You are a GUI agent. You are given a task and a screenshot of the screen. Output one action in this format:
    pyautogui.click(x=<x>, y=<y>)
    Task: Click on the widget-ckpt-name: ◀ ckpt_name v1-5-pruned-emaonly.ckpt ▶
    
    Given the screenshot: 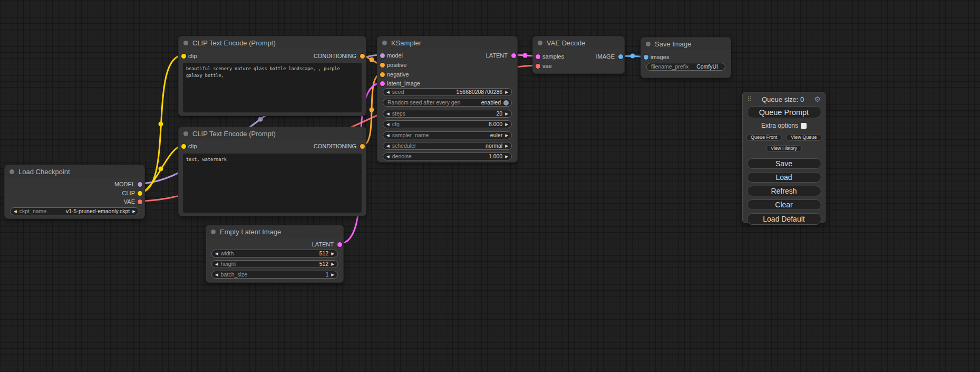 What is the action you would take?
    pyautogui.click(x=75, y=211)
    